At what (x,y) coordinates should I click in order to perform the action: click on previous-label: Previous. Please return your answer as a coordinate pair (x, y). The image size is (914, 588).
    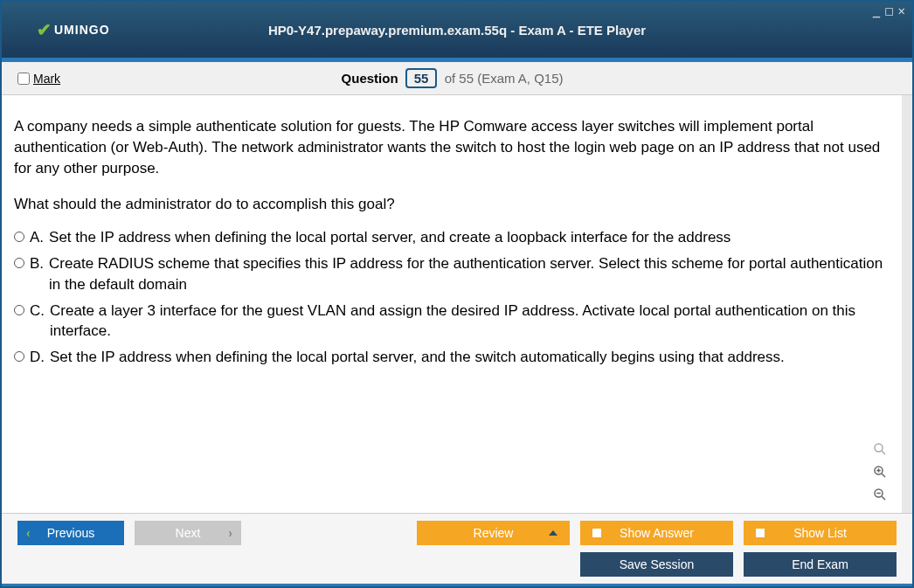
    Looking at the image, I should click on (71, 533).